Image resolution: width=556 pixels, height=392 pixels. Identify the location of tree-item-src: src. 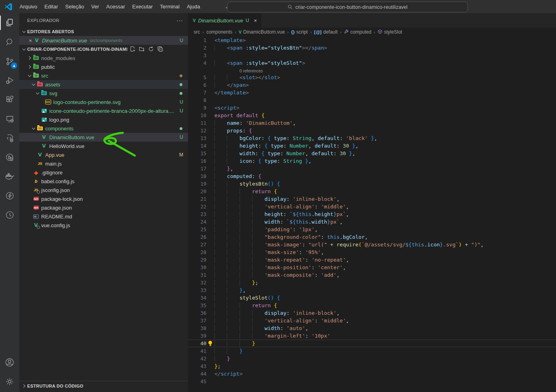
(104, 76).